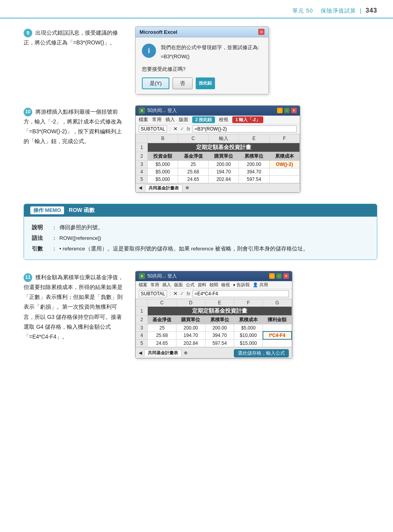 Image resolution: width=393 pixels, height=532 pixels. What do you see at coordinates (285, 138) in the screenshot?
I see `col-F: F` at bounding box center [285, 138].